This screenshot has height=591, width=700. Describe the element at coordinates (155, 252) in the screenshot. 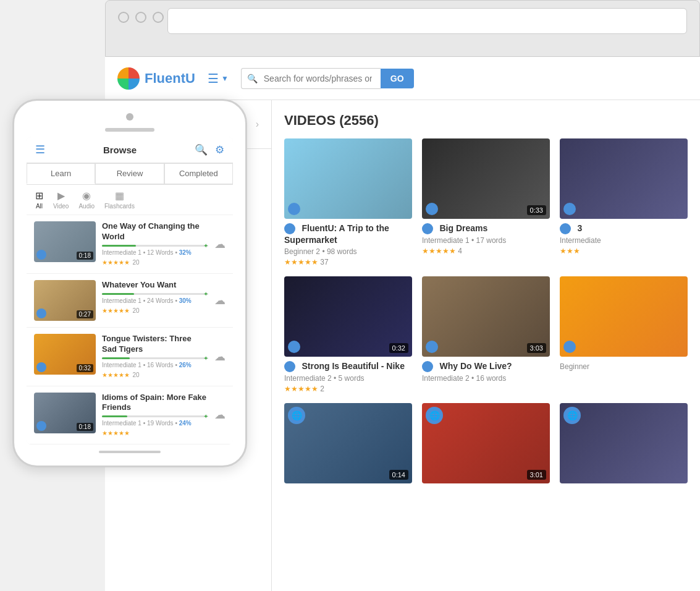

I see `phone-meta-1: Intermediate 1 • 12 Words • 32%` at that location.